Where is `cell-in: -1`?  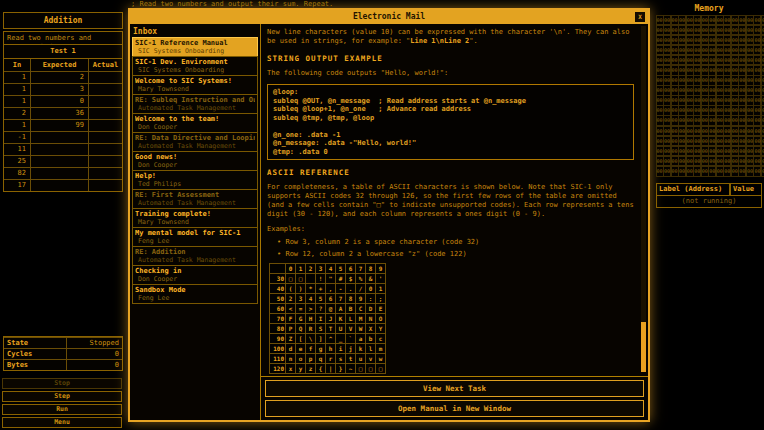
cell-in: -1 is located at coordinates (17, 137).